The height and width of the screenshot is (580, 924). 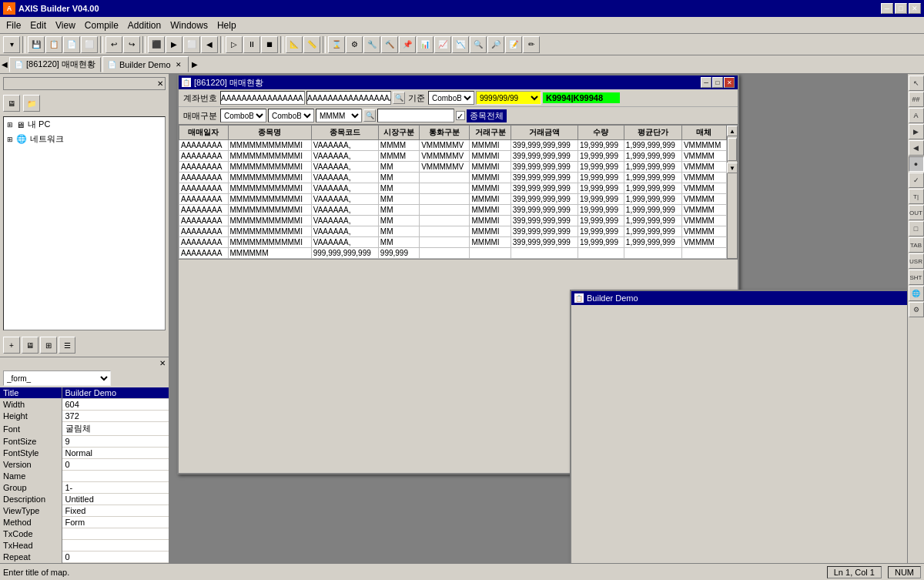 What do you see at coordinates (916, 310) in the screenshot?
I see `right-btn-settings: ⚙` at bounding box center [916, 310].